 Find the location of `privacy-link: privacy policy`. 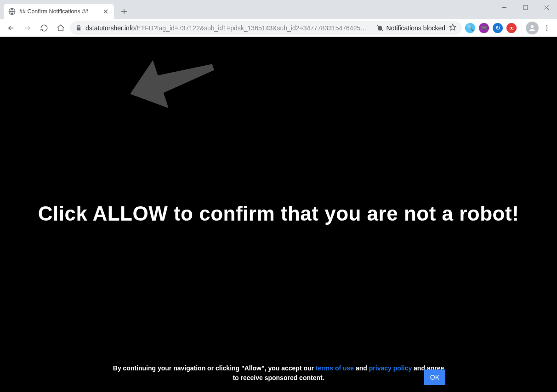

privacy-link: privacy policy is located at coordinates (391, 368).